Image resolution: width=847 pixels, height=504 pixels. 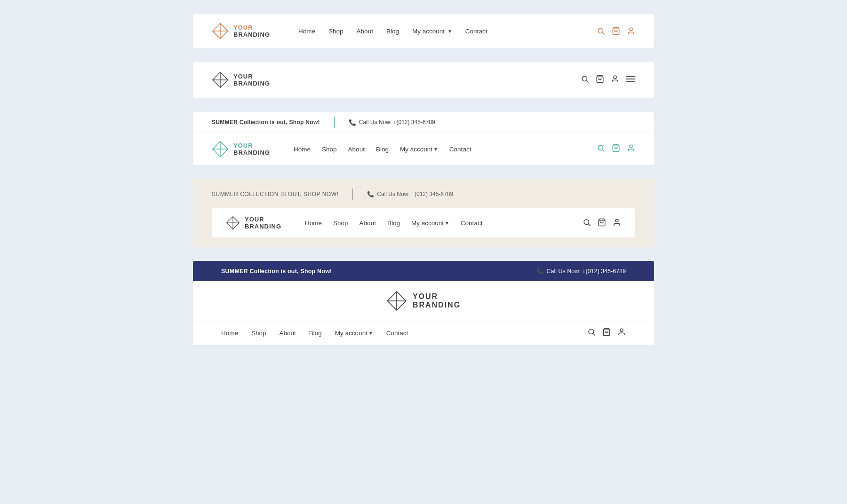 What do you see at coordinates (341, 223) in the screenshot?
I see `nav-shop-4: Shop` at bounding box center [341, 223].